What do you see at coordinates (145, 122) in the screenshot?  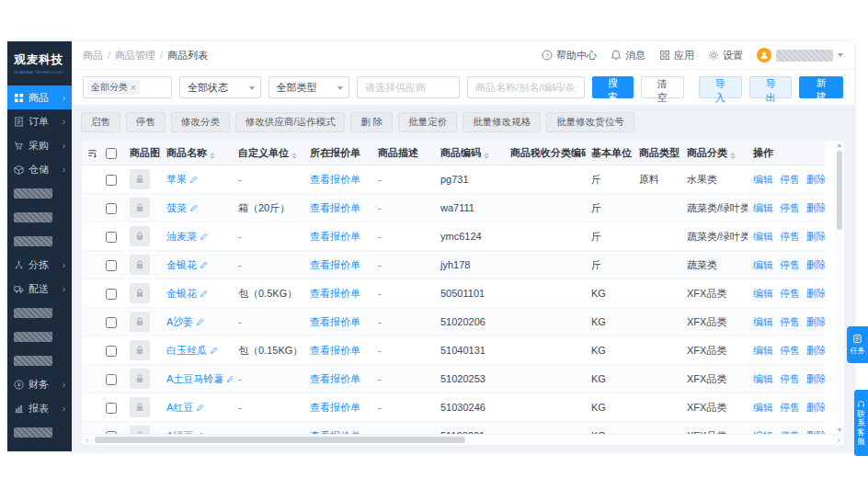 I see `bulk-action-button: 停售` at bounding box center [145, 122].